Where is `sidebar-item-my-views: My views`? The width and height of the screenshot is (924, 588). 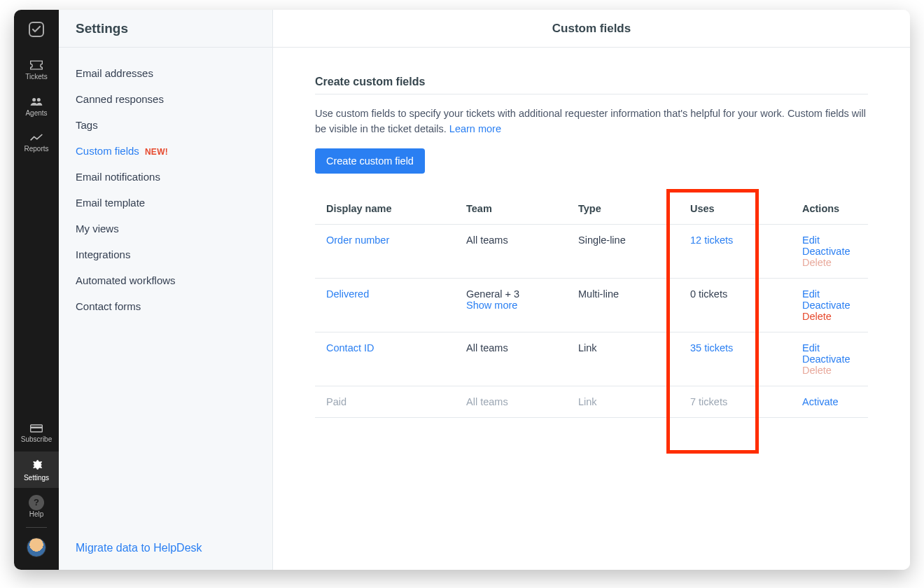 sidebar-item-my-views: My views is located at coordinates (165, 228).